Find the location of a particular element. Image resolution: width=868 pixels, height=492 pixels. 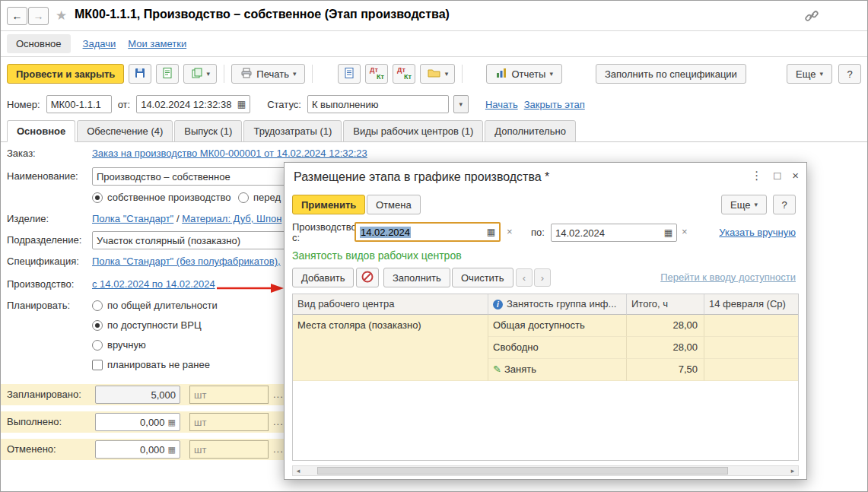

done-more-button: ... is located at coordinates (278, 421).